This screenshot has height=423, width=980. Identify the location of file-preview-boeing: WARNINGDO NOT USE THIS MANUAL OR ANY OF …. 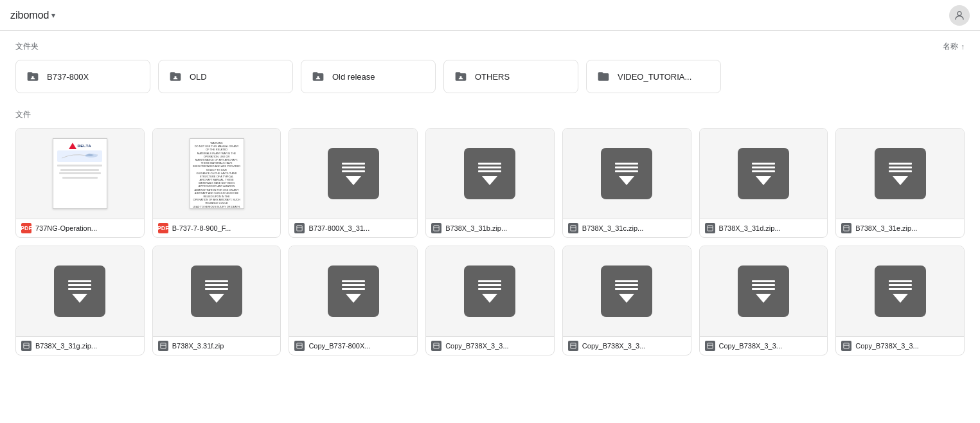
(217, 174).